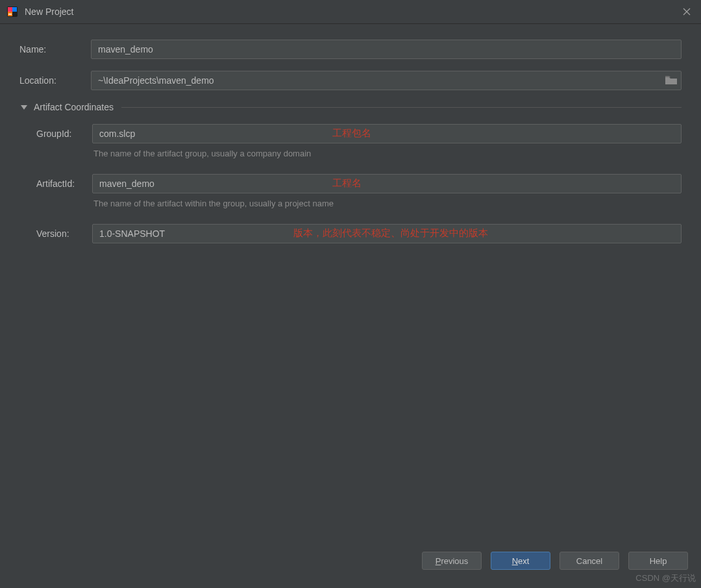 This screenshot has height=588, width=701. Describe the element at coordinates (352, 12) in the screenshot. I see `window-title: New Project` at that location.